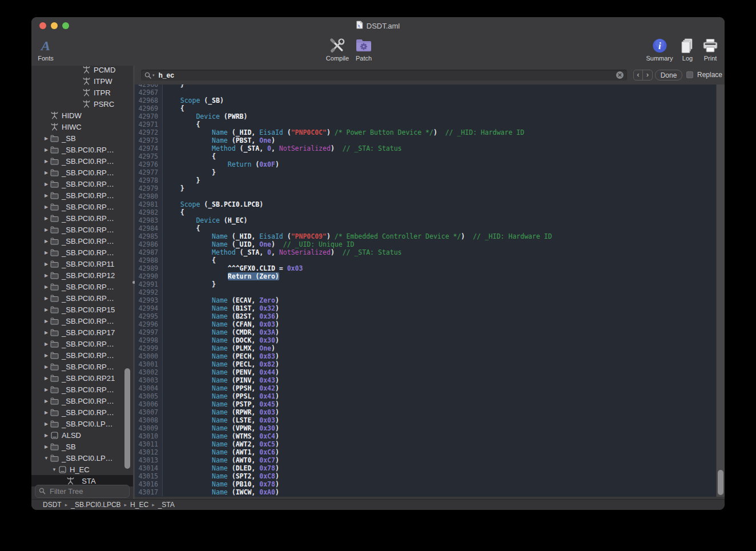 Image resolution: width=756 pixels, height=551 pixels. I want to click on sidebar-scrollbar-thumb, so click(127, 419).